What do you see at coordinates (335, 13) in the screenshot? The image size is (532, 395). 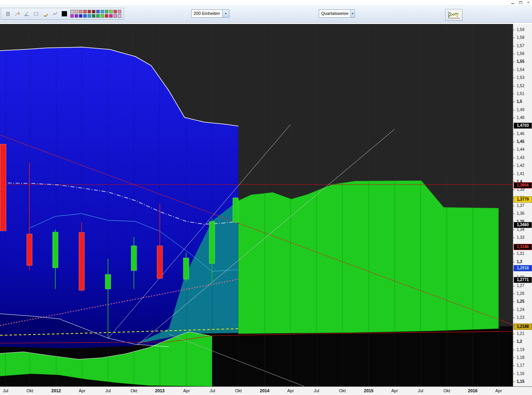 I see `period-dropdown-value: Quartalsweise` at bounding box center [335, 13].